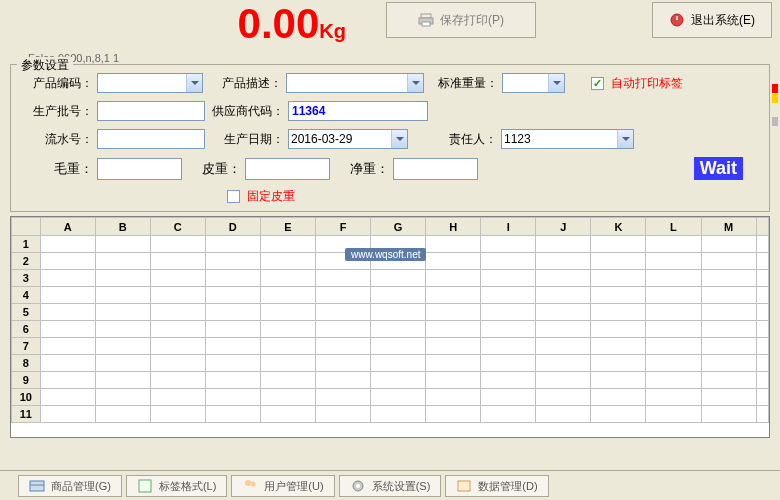 The width and height of the screenshot is (780, 500). I want to click on net-label: 净重：, so click(362, 169).